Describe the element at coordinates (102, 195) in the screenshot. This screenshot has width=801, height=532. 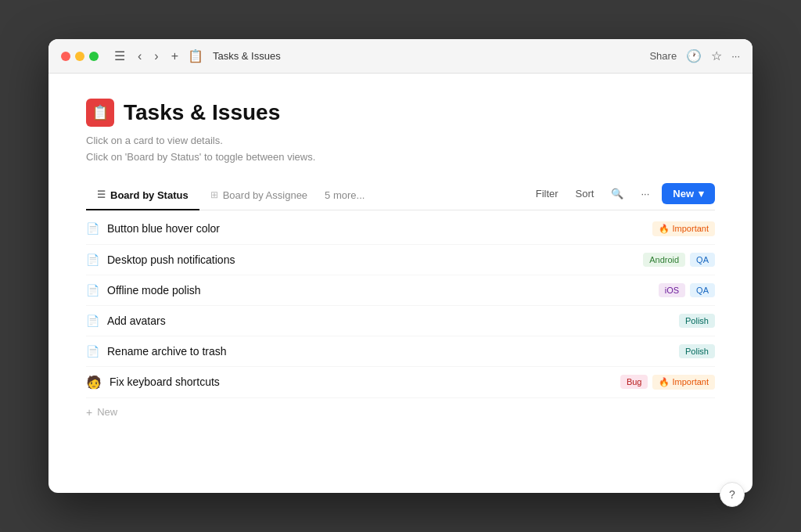
I see `list-icon: ☰` at that location.